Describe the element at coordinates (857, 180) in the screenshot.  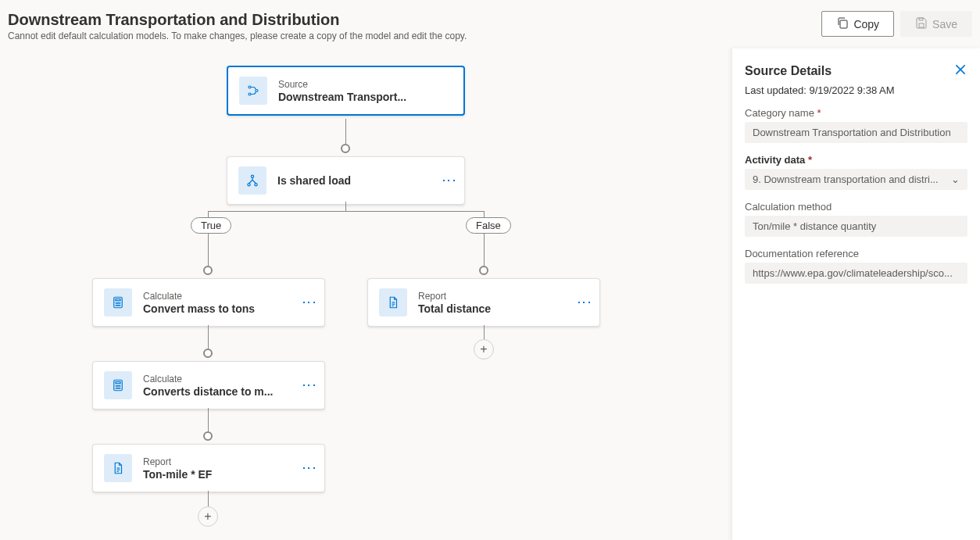
I see `activity-dropdown: 9. Downstream transportation and distri.…` at that location.